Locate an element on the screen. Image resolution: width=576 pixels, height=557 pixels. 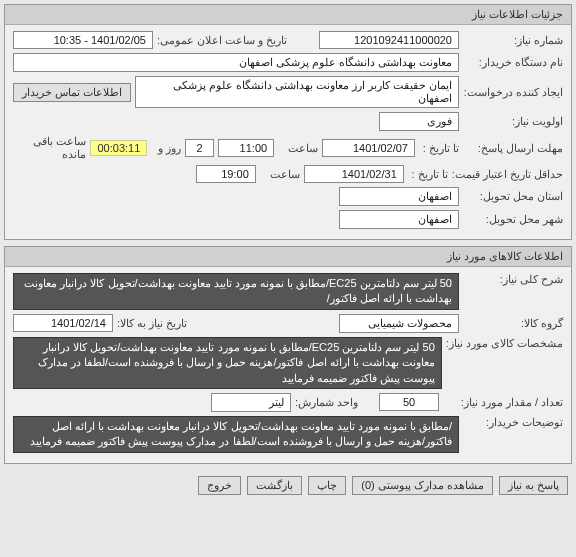
unit-value: لیتر is located at coordinates (251, 402).